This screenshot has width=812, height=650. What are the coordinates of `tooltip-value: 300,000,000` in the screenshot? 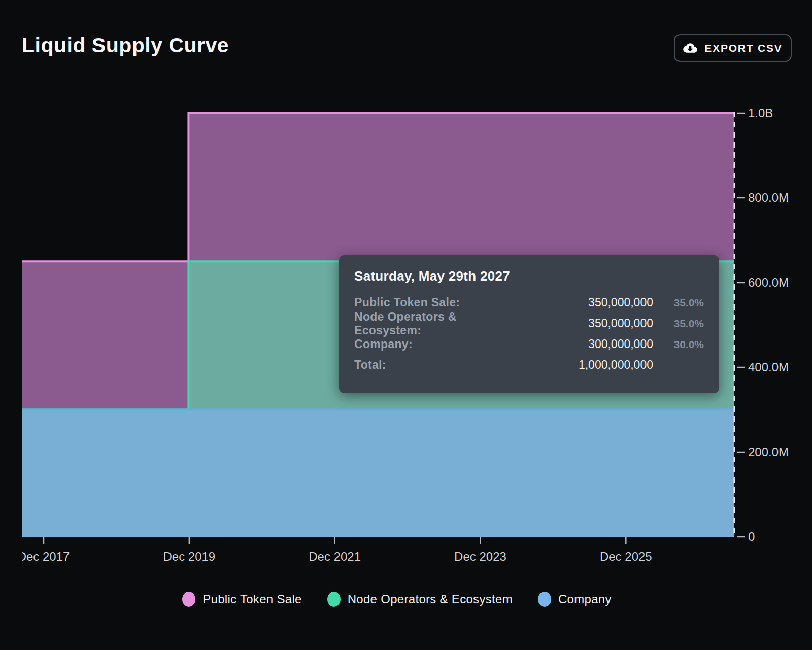 It's located at (590, 344).